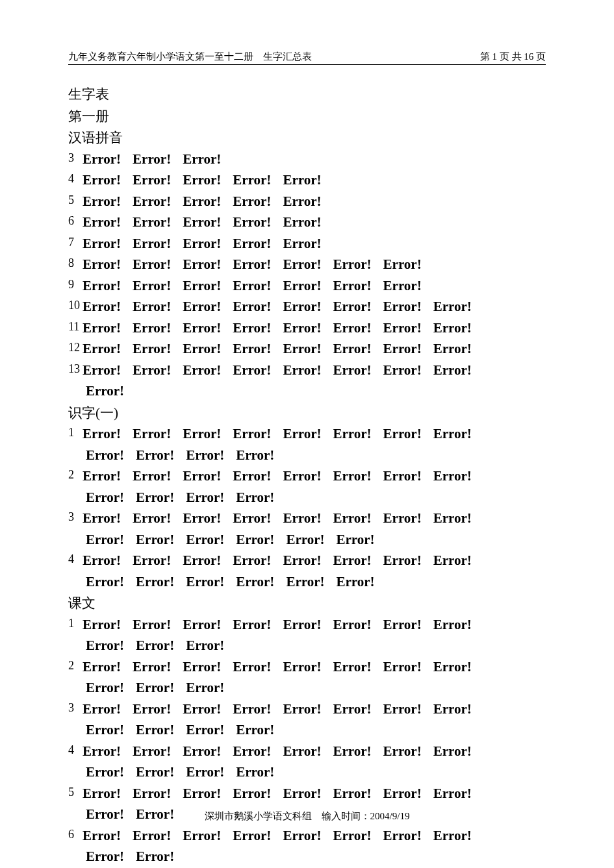  Describe the element at coordinates (307, 561) in the screenshot. I see `shizi-row: 4Error!Error!Error!Error!Error!Error!Err…` at that location.